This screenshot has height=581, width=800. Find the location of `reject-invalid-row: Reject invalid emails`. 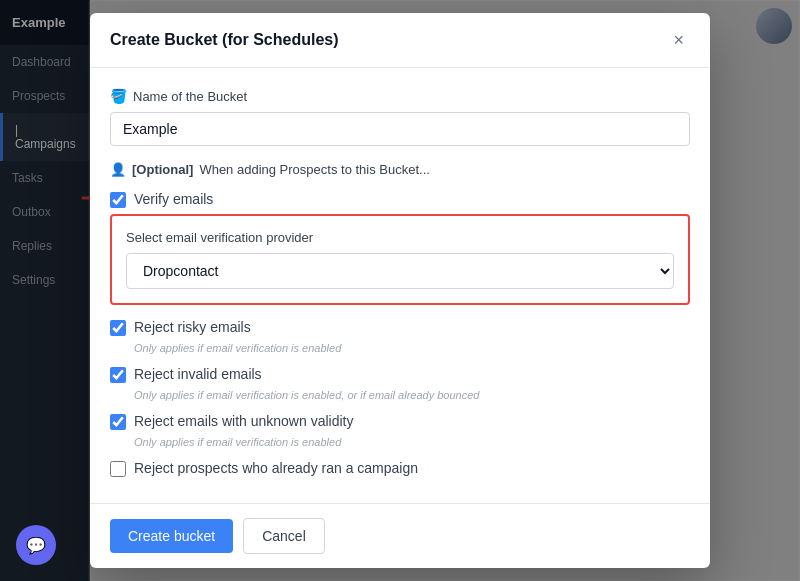

reject-invalid-row: Reject invalid emails is located at coordinates (400, 374).